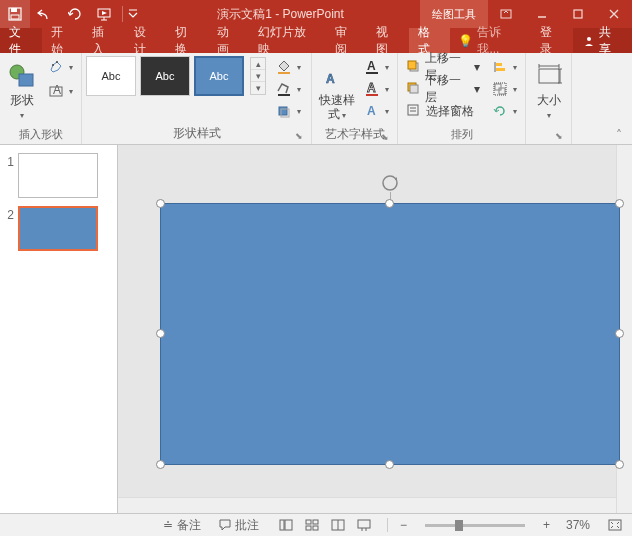  Describe the element at coordinates (122, 14) in the screenshot. I see `qat-separator` at that location.